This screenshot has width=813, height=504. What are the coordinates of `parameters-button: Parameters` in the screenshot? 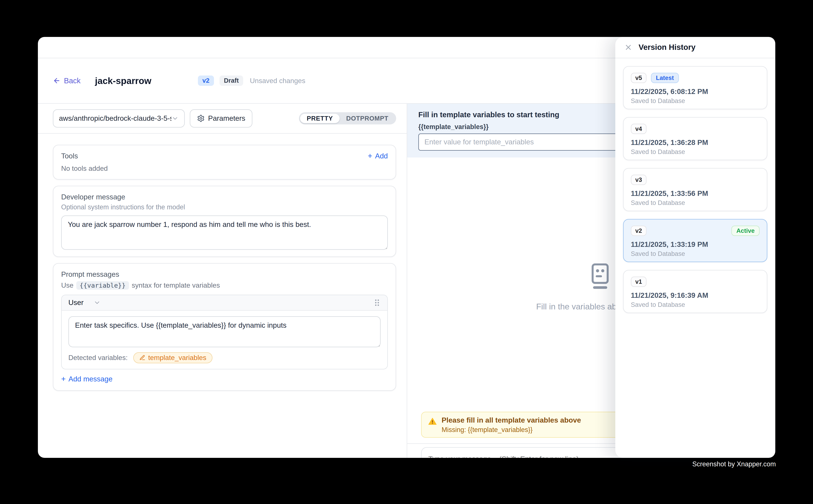 It's located at (221, 119).